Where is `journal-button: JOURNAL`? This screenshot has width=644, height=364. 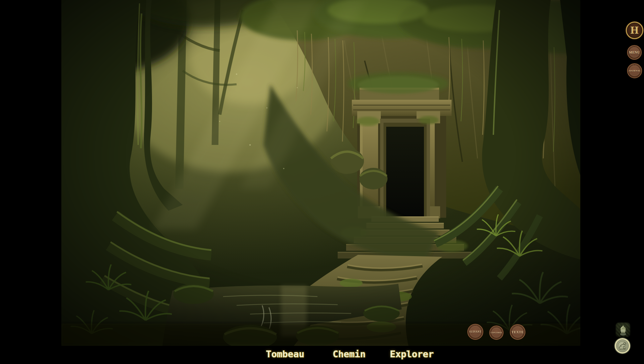 journal-button: JOURNAL is located at coordinates (635, 71).